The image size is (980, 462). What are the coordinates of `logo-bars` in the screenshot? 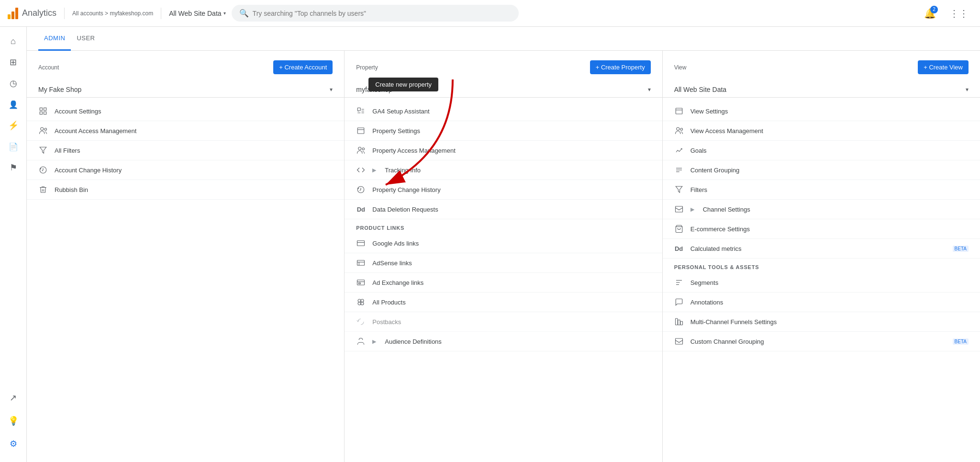 It's located at (13, 13).